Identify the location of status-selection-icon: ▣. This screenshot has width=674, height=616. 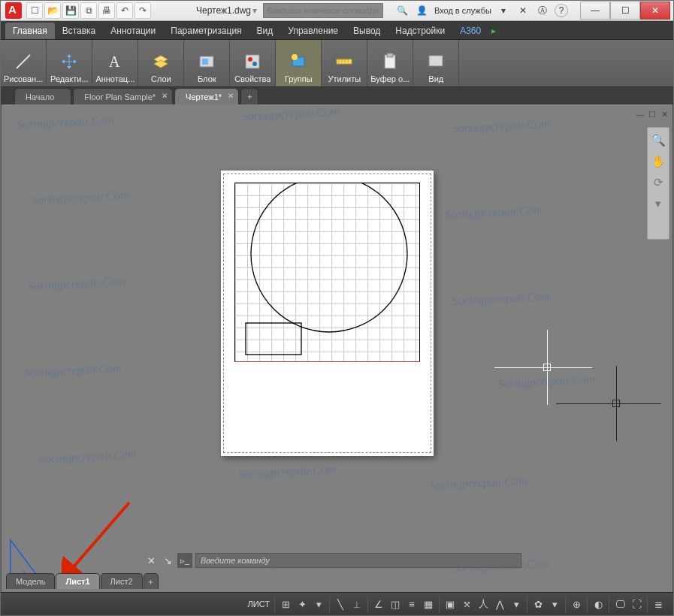
(450, 604).